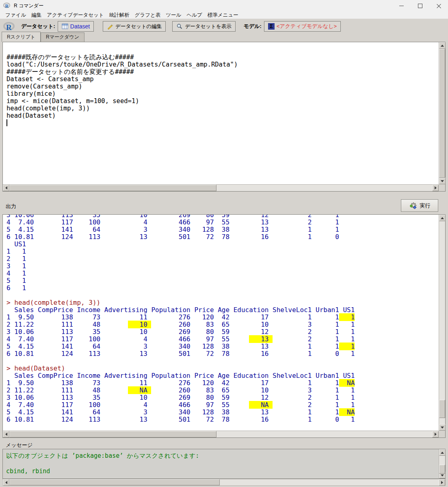  What do you see at coordinates (148, 15) in the screenshot?
I see `menu-item: グラフと表` at bounding box center [148, 15].